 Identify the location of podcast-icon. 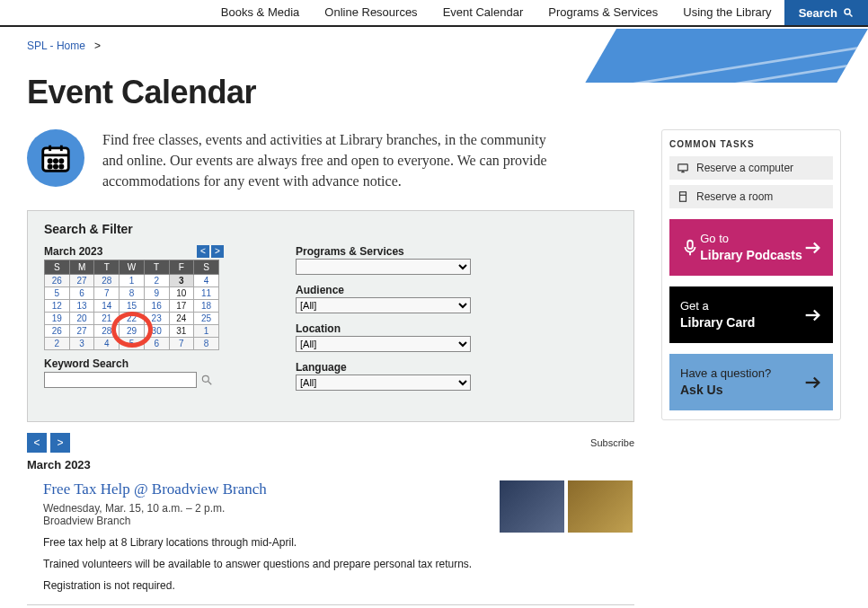
(690, 248).